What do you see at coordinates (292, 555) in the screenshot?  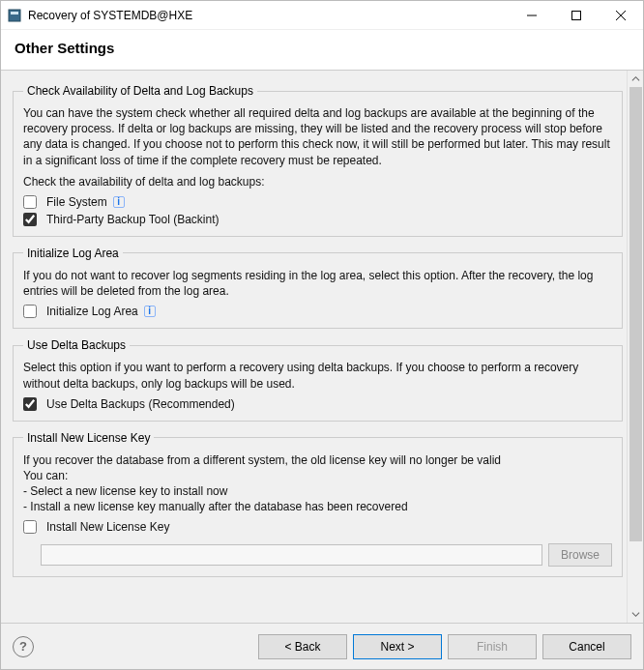 I see `license-path-input` at bounding box center [292, 555].